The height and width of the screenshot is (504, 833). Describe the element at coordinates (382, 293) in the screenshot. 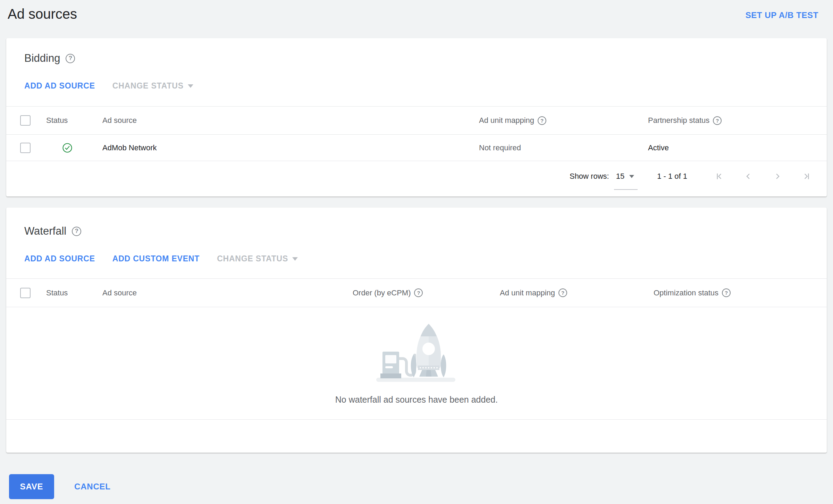

I see `order-by-ecpm-label: Order (by eCPM)` at that location.